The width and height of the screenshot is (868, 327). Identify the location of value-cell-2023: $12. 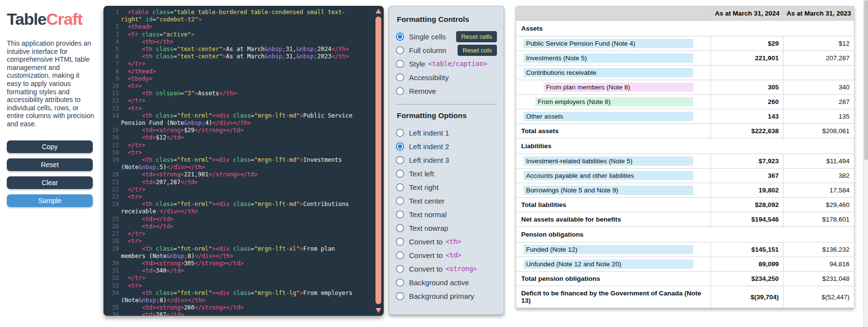
(819, 44).